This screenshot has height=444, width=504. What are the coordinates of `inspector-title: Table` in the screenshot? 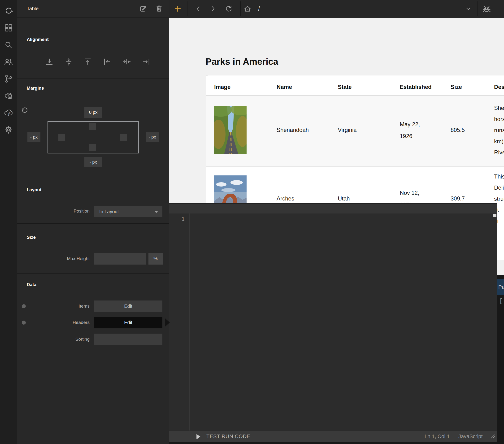 It's located at (33, 8).